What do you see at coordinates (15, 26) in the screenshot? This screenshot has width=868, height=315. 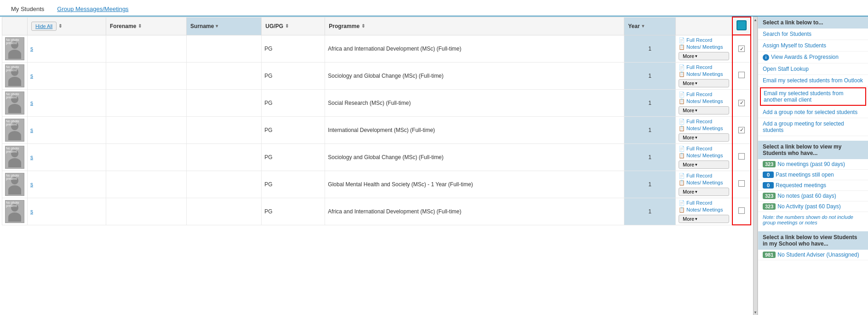 I see `col-photo` at bounding box center [15, 26].